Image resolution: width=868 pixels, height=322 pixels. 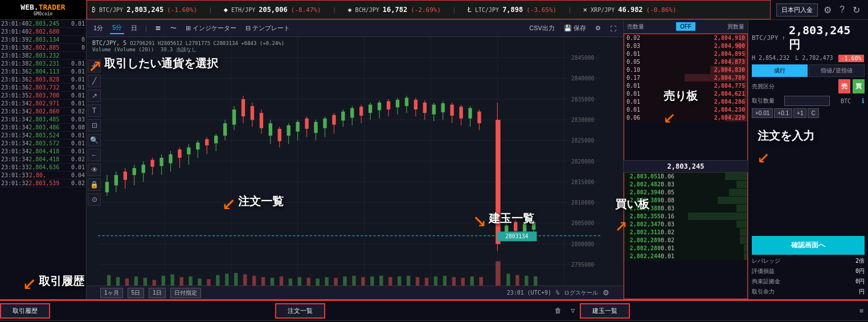 I want to click on ticker-ltc-jpy: Ł LTC/JPY 7,898 (-3.65%), so click(x=513, y=10).